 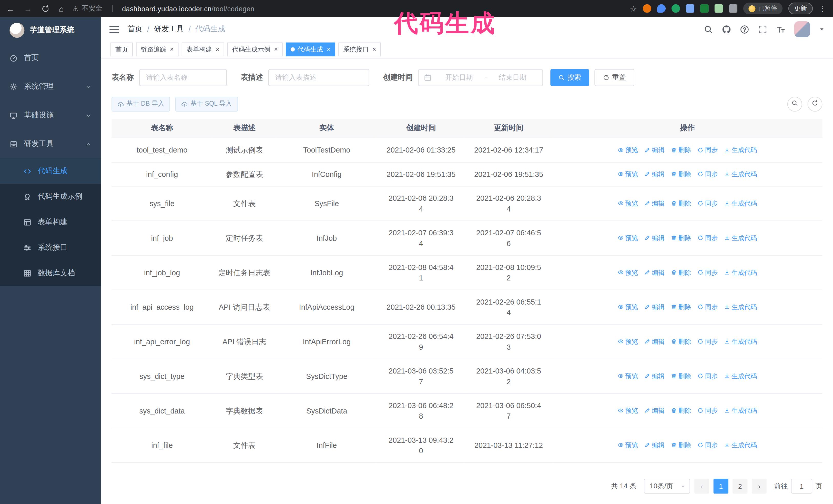 I want to click on menu-dots-icon: ⋮, so click(x=823, y=8).